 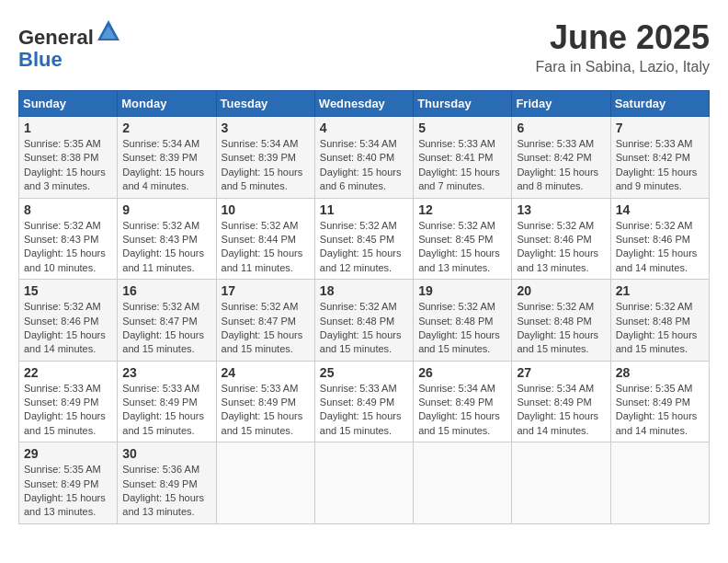 What do you see at coordinates (167, 320) in the screenshot?
I see `table-row: 16Sunrise: 5:32 AMSunset: 8:47 PMDayligh…` at bounding box center [167, 320].